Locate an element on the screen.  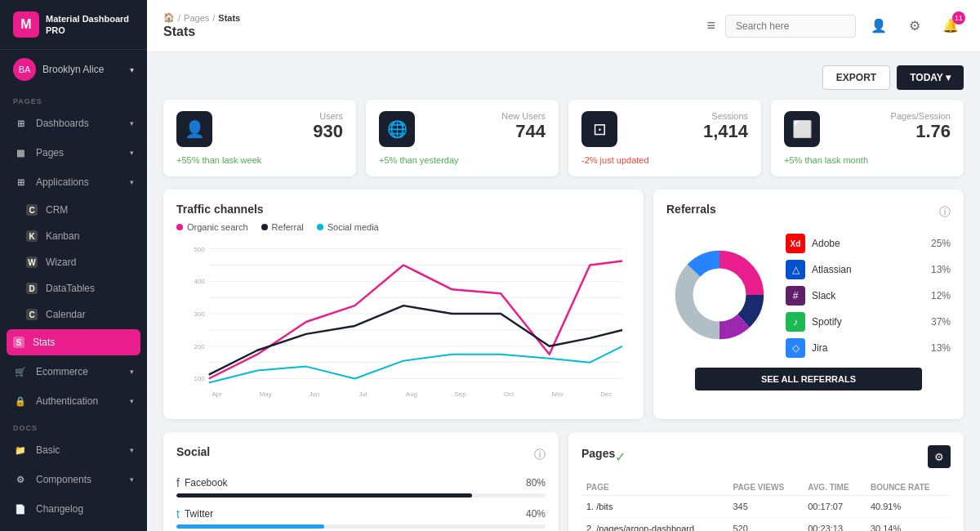
jira-icon: ◇ is located at coordinates (795, 348).